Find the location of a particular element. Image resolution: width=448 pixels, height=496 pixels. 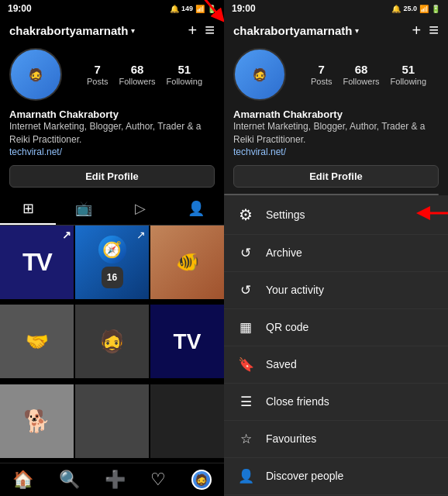

status-bar-left: 19:00 🔔 149 📶 🔋 is located at coordinates (112, 9).